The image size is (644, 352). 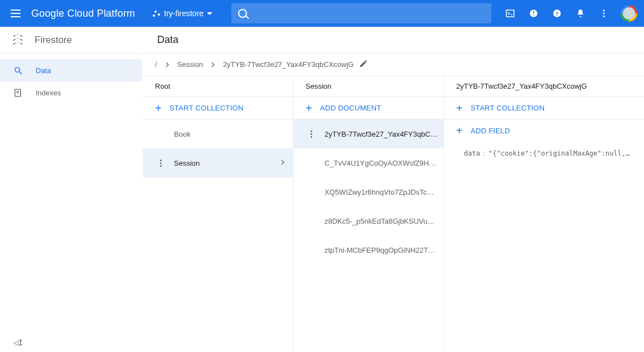 I want to click on document-item: XQ5WIZwy1r6hnqVto7ZpJDsTcXfjuA, so click(x=368, y=192).